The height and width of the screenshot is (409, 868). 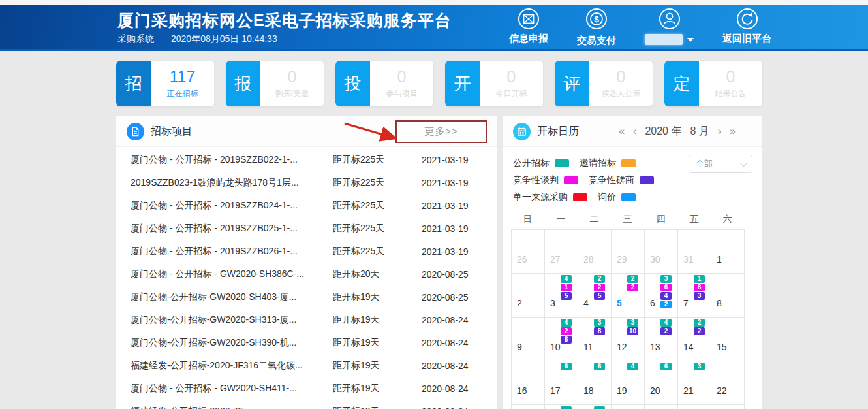 I want to click on stat-card-2: 报0购买/受邀, so click(x=275, y=84).